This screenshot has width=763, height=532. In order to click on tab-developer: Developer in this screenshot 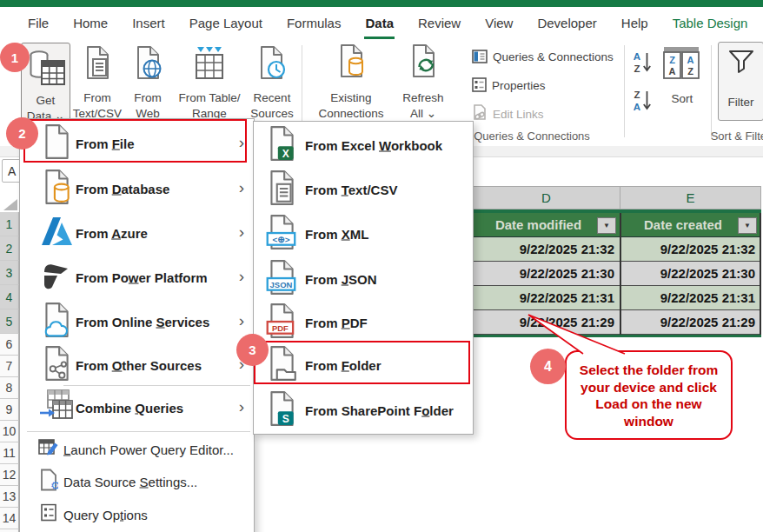, I will do `click(567, 23)`.